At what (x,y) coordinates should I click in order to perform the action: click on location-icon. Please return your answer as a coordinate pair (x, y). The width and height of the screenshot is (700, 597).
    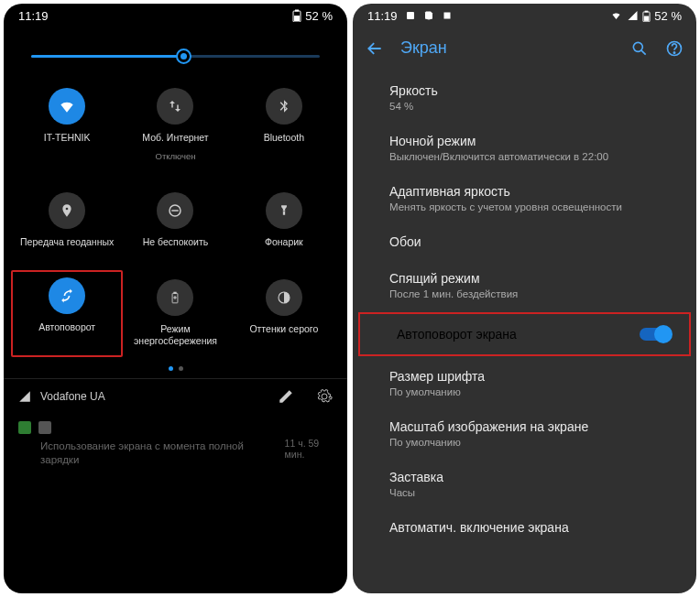
    Looking at the image, I should click on (67, 211).